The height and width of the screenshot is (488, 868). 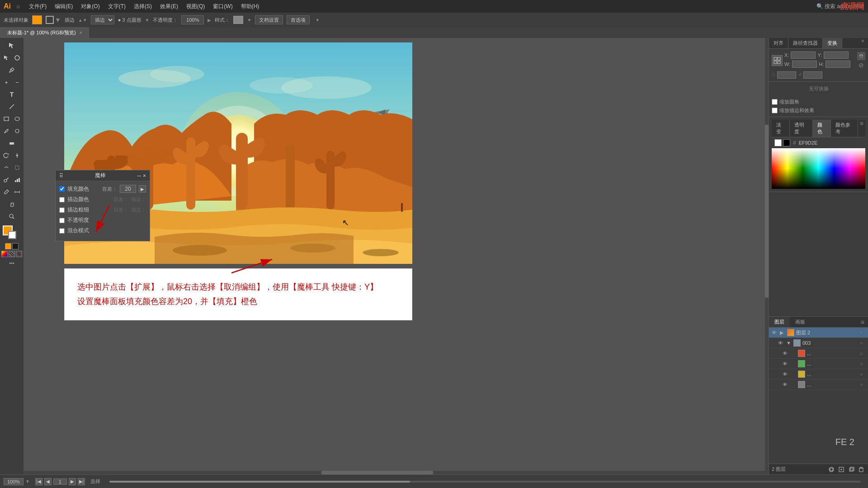 I want to click on measure-tool, so click(x=17, y=192).